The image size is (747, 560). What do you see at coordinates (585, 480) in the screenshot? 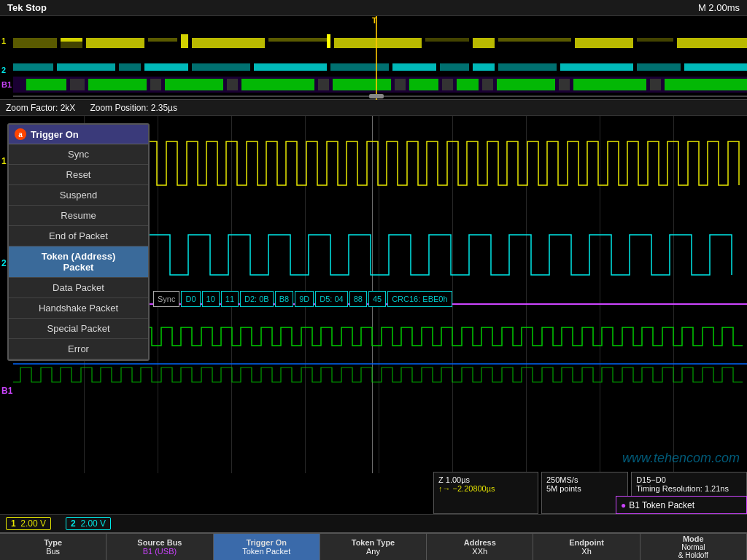
I see `sample-rate-label: 250MS/s` at bounding box center [585, 480].